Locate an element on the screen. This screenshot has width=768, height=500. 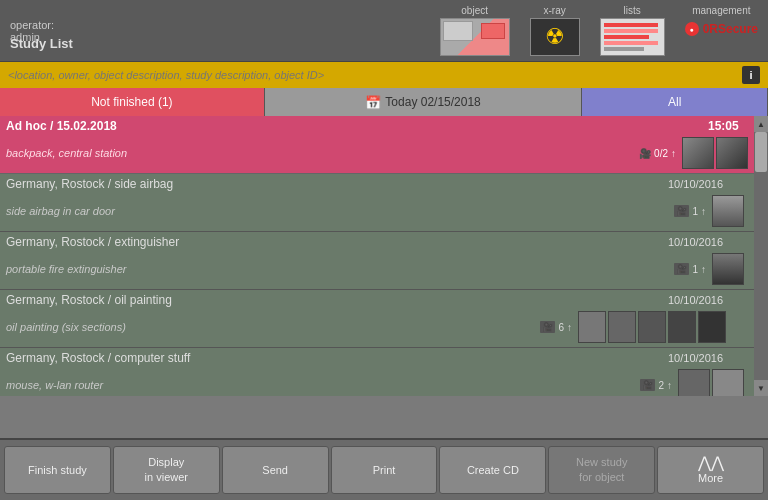
calendar-icon: 📅 is located at coordinates (373, 102).